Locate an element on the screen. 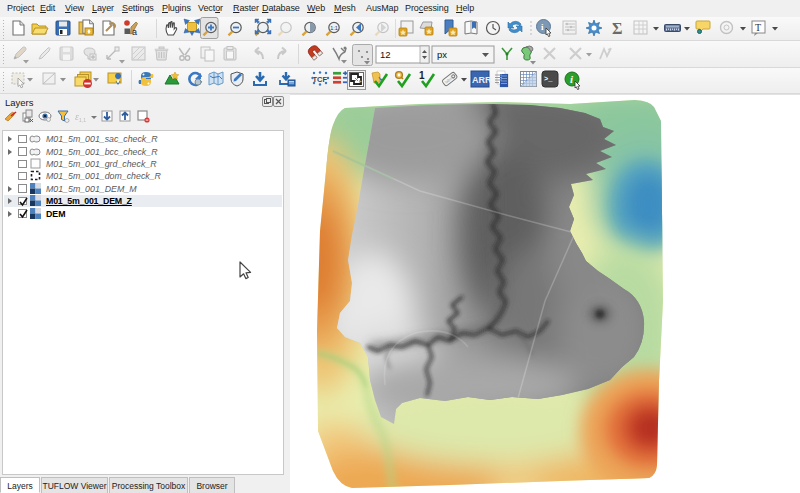 The image size is (800, 493). svg-text: T is located at coordinates (758, 28).